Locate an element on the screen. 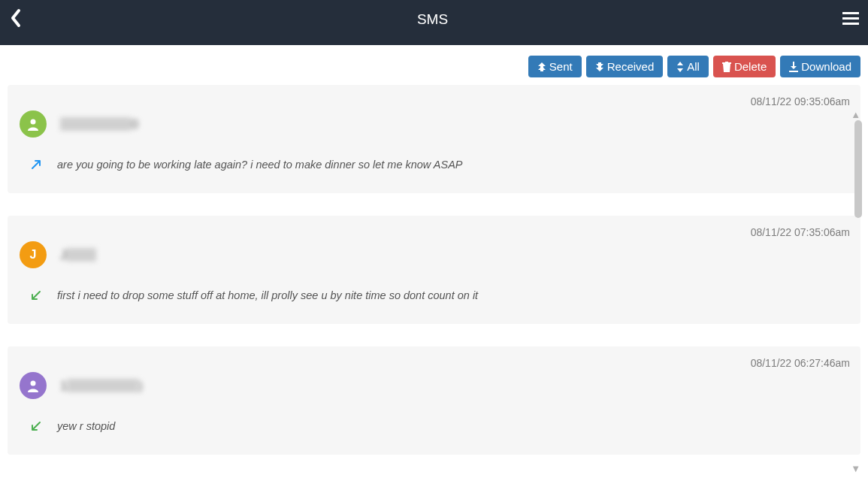 Image resolution: width=868 pixels, height=490 pixels. delete-label: Delete is located at coordinates (750, 66).